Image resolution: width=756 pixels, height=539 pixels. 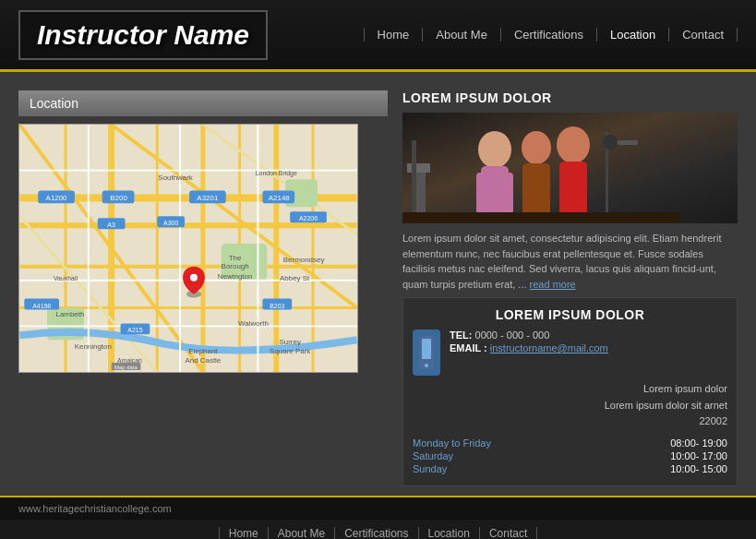 What do you see at coordinates (570, 168) in the screenshot?
I see `gym-image` at bounding box center [570, 168].